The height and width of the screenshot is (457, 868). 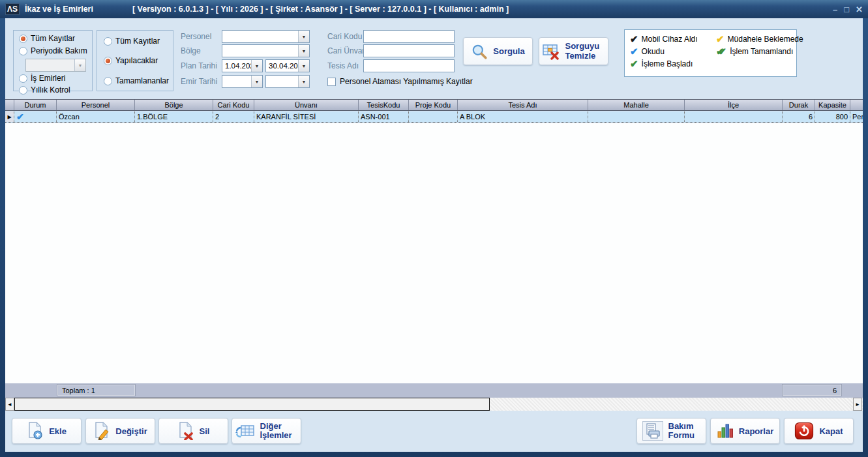 I want to click on radio-tamamlananlar: Tamamlananlar, so click(x=136, y=81).